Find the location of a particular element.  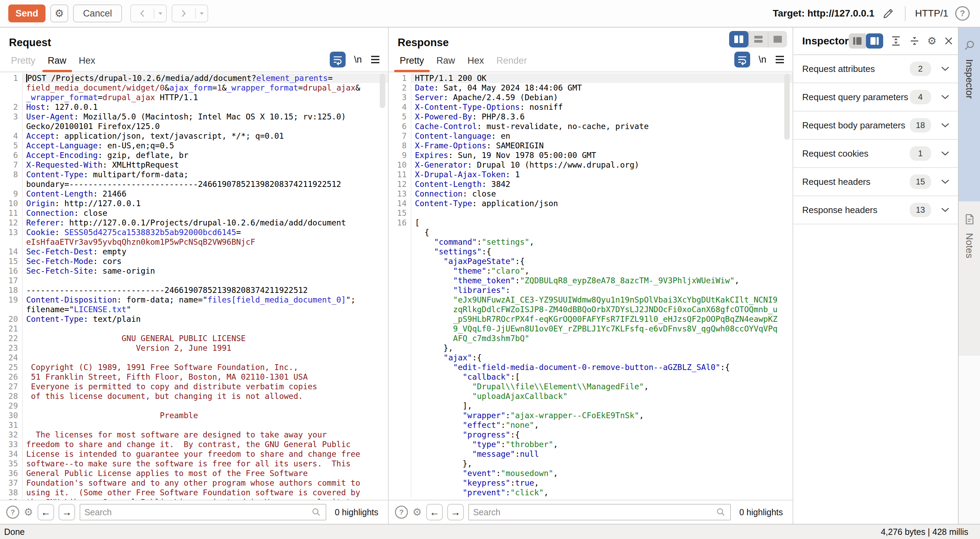

back-button is located at coordinates (148, 14).